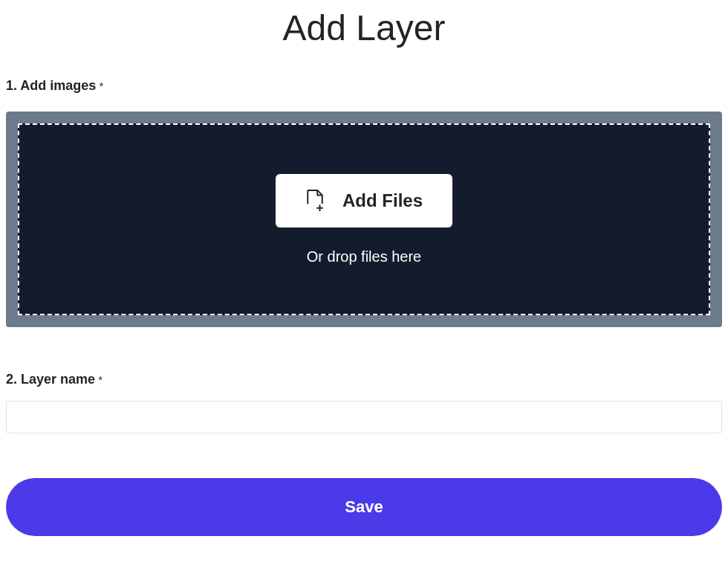 The image size is (728, 571). What do you see at coordinates (383, 201) in the screenshot?
I see `add-files-button-label: Add Files` at bounding box center [383, 201].